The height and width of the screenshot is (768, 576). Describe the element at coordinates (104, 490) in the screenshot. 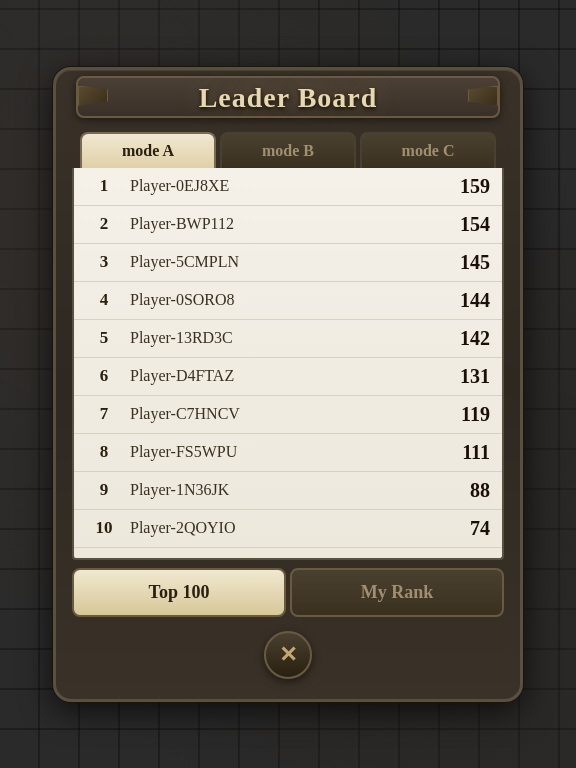

I see `row-rank: 9` at that location.